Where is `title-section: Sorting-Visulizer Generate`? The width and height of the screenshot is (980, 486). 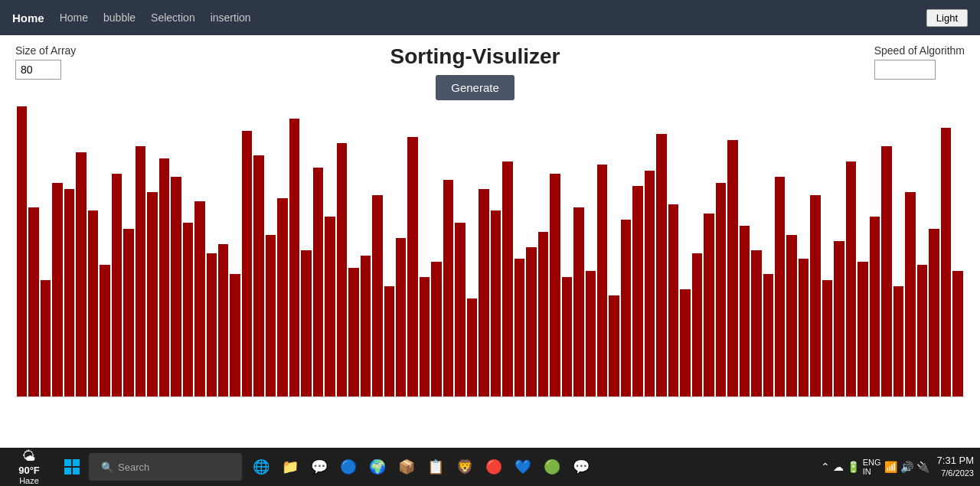 title-section: Sorting-Visulizer Generate is located at coordinates (475, 72).